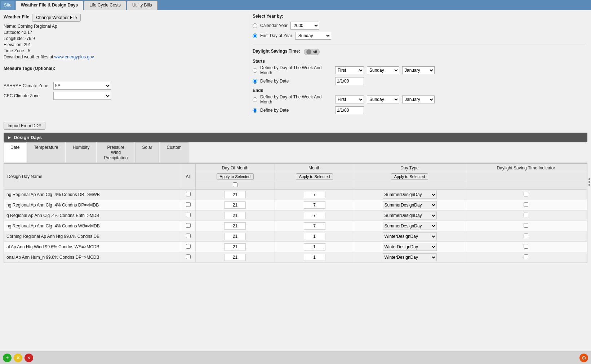 Image resolution: width=591 pixels, height=364 pixels. Describe the element at coordinates (235, 236) in the screenshot. I see `table-row-day` at that location.